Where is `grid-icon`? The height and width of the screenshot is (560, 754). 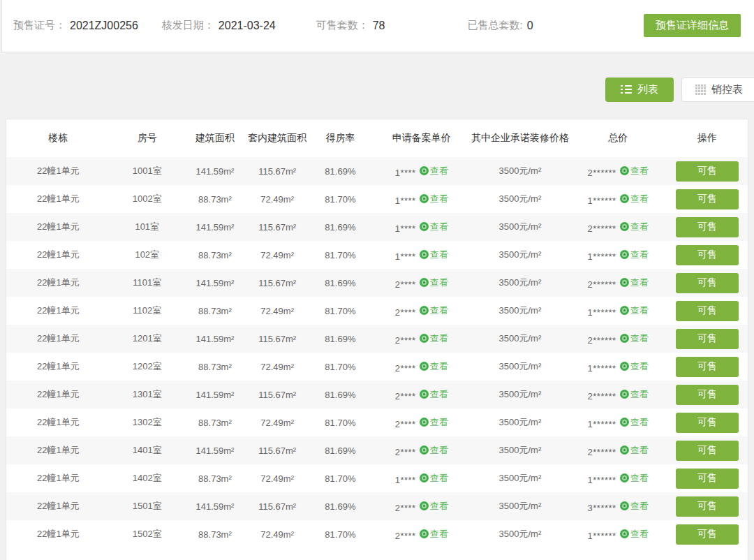
grid-icon is located at coordinates (701, 89).